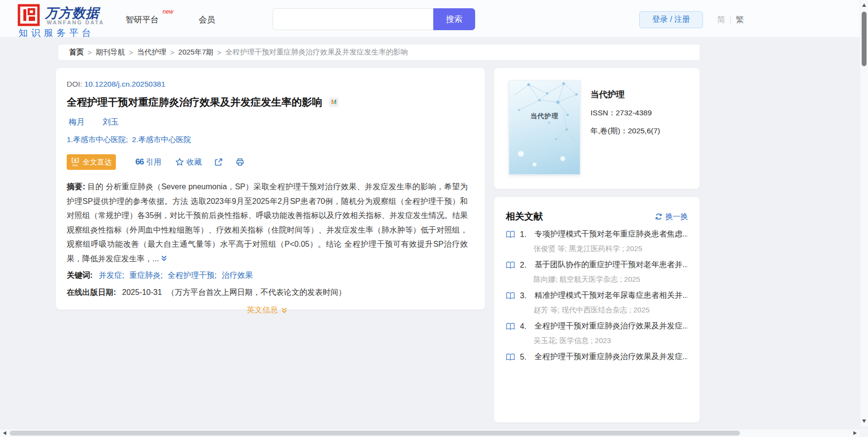  What do you see at coordinates (454, 19) in the screenshot?
I see `search-button: 搜索` at bounding box center [454, 19].